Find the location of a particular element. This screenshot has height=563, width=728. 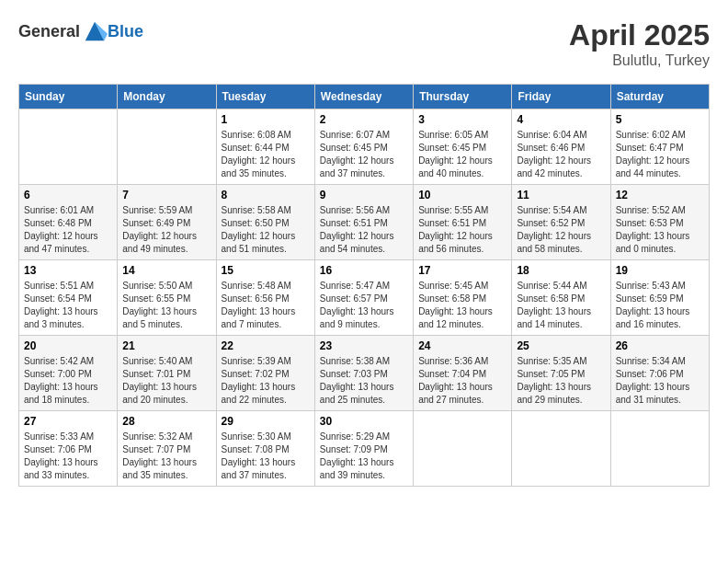

day-number: 25 is located at coordinates (561, 346).